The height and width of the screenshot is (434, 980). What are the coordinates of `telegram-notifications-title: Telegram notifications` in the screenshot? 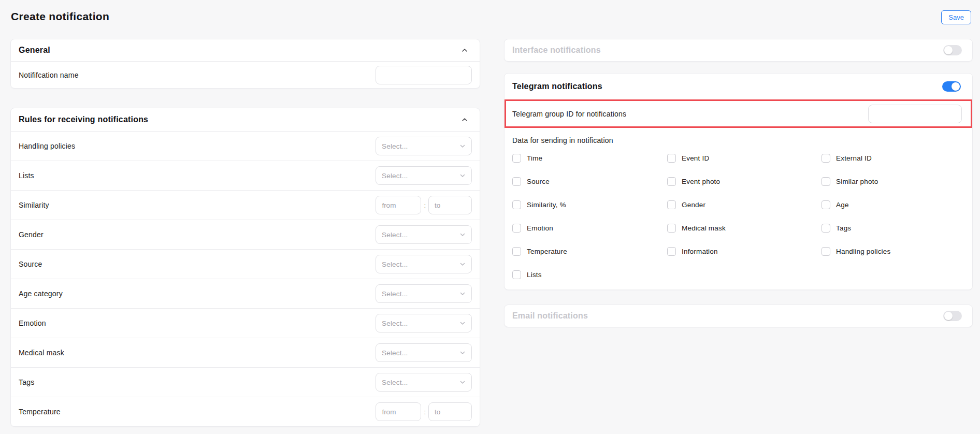 It's located at (557, 86).